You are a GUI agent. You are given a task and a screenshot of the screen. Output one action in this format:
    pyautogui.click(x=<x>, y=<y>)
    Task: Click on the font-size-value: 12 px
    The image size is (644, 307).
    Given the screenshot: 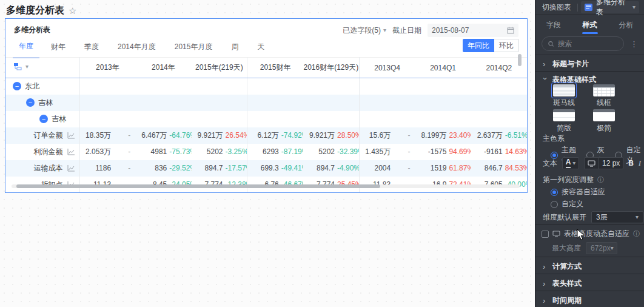 What is the action you would take?
    pyautogui.click(x=611, y=163)
    